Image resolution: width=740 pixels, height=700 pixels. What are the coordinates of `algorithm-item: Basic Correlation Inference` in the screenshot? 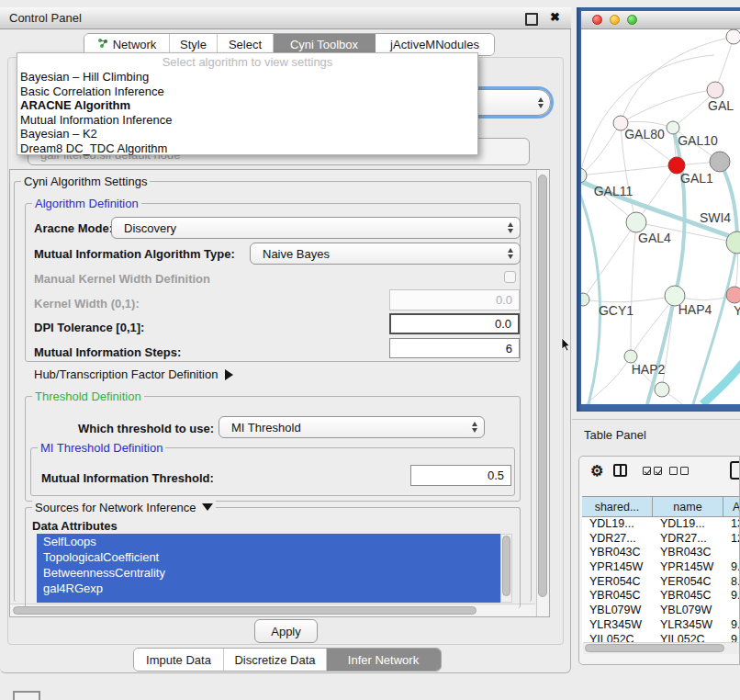 It's located at (248, 92).